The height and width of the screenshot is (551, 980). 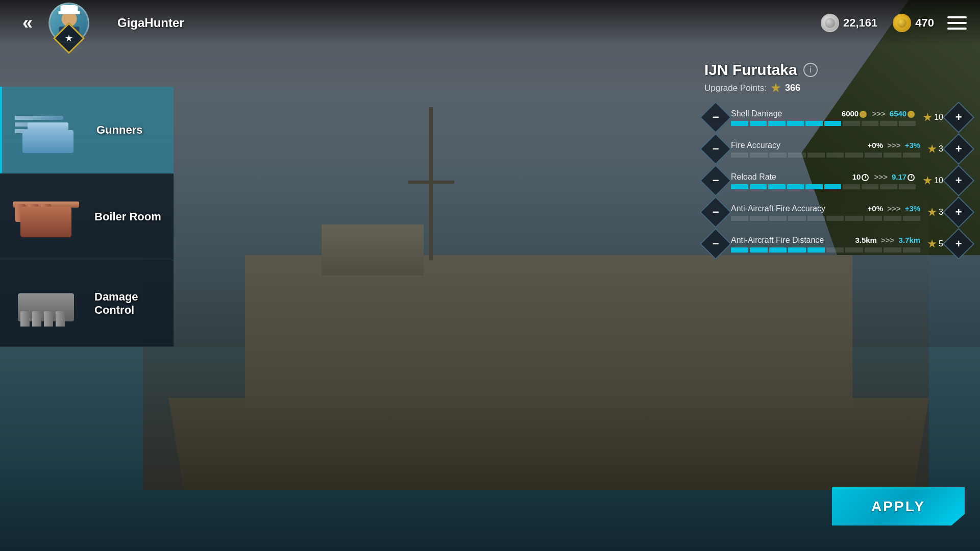 I want to click on shell-damage-value: 6000 >>> 6540, so click(x=879, y=113).